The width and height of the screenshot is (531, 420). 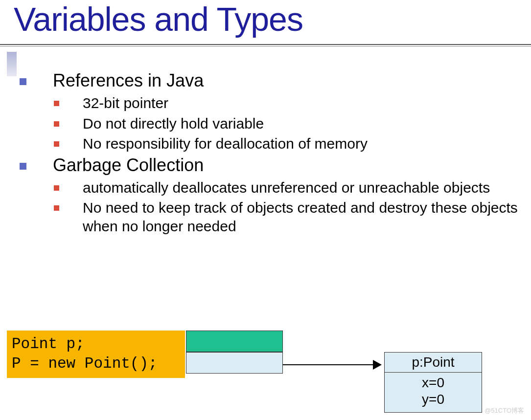 What do you see at coordinates (504, 411) in the screenshot?
I see `watermark: @51CTO博客` at bounding box center [504, 411].